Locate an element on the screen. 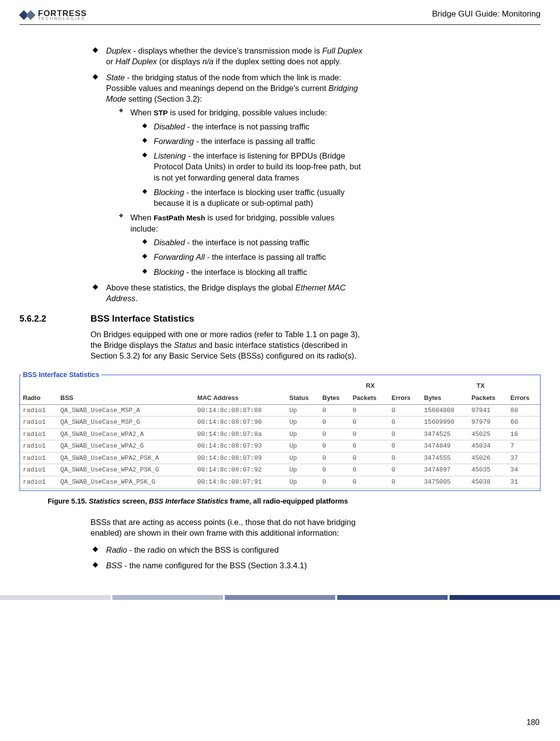 The width and height of the screenshot is (560, 741). stp-disabled-l: Disabled is located at coordinates (169, 127).